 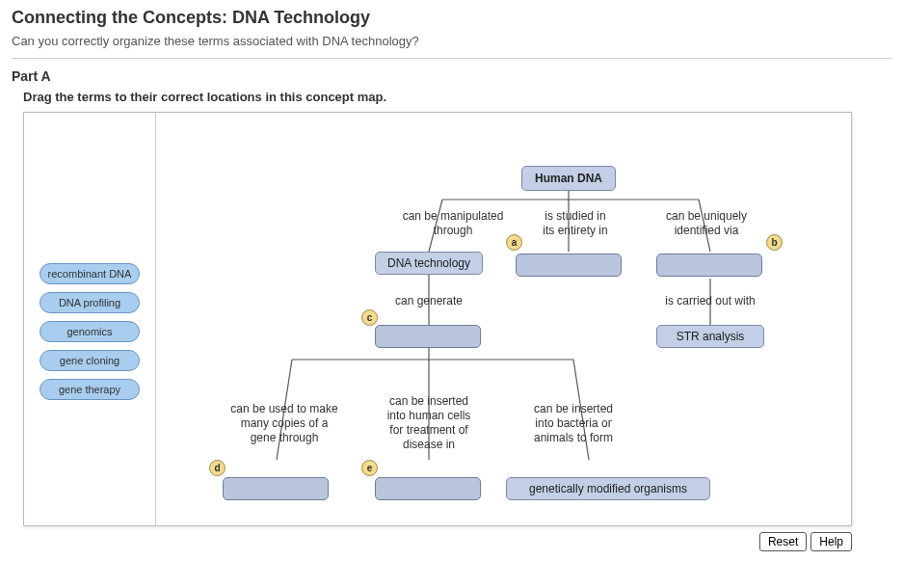 I want to click on term-gene-therapy: gene therapy, so click(x=90, y=389).